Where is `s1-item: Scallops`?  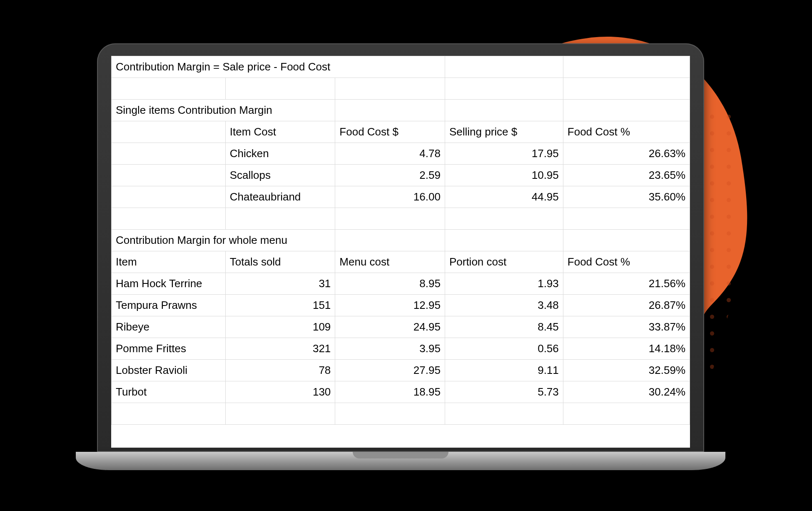 s1-item: Scallops is located at coordinates (280, 175).